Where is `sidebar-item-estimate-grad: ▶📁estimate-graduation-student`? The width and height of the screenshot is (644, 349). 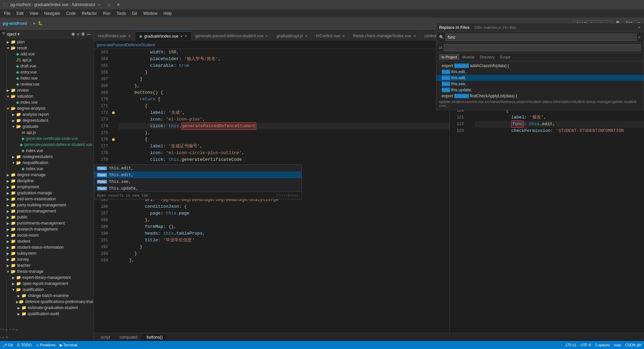 sidebar-item-estimate-grad: ▶📁estimate-graduation-student is located at coordinates (47, 308).